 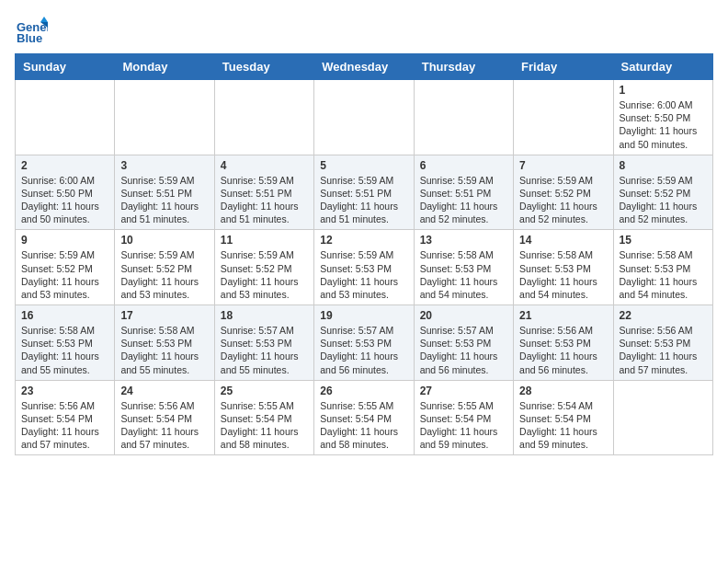 What do you see at coordinates (264, 67) in the screenshot?
I see `weekday-header-tuesday: Tuesday` at bounding box center [264, 67].